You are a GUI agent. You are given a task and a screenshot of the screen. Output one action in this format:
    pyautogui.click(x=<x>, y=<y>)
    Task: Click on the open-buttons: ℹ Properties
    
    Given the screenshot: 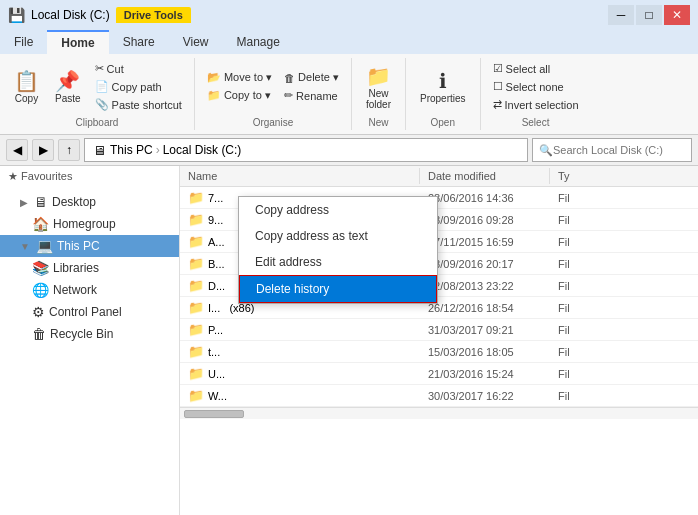 What is the action you would take?
    pyautogui.click(x=443, y=86)
    